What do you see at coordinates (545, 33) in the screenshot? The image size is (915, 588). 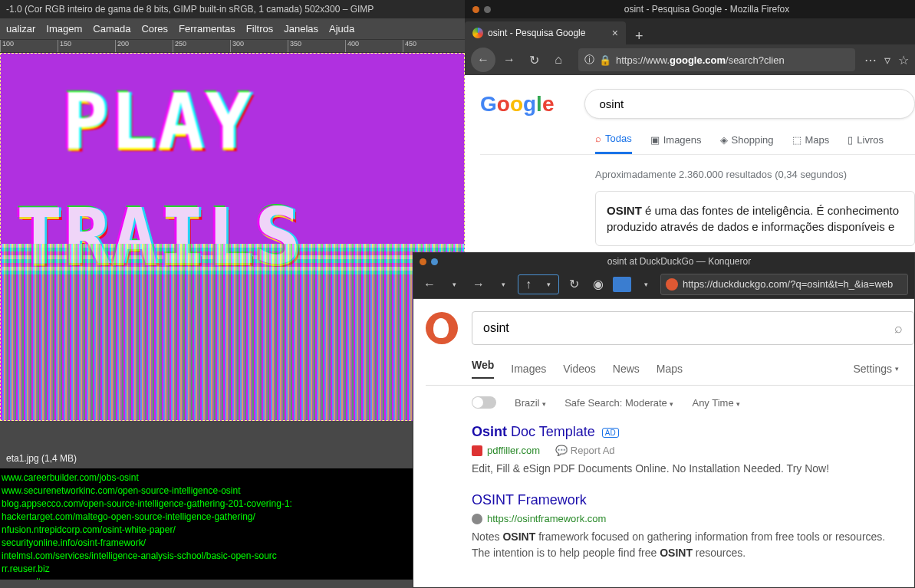 I see `browser-tab: osint - Pesquisa Google ×` at bounding box center [545, 33].